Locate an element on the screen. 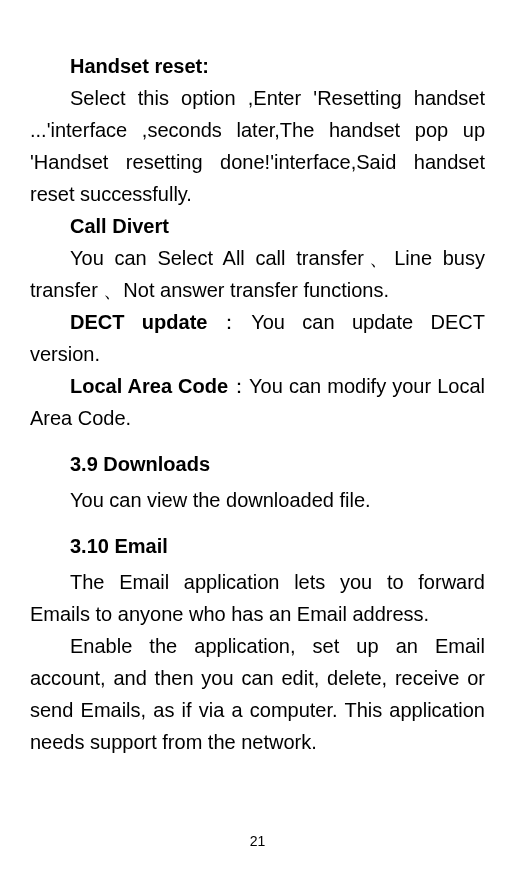 The image size is (515, 869). bold-text: Local Area Code is located at coordinates (149, 386).